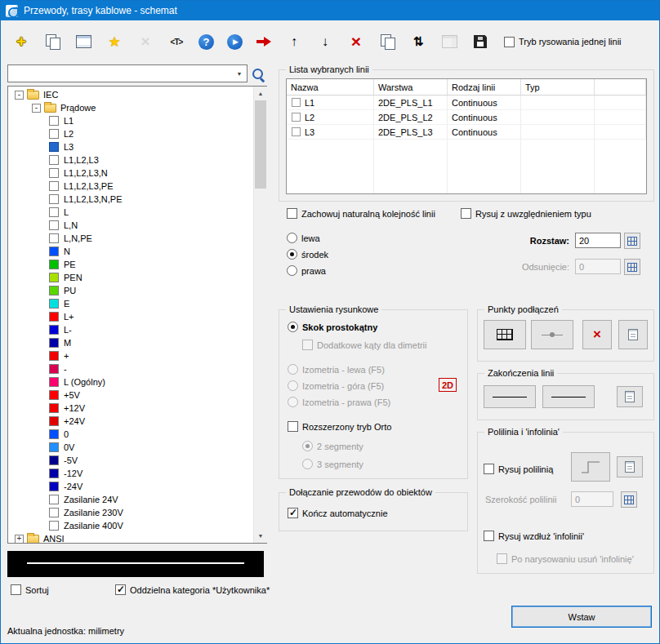 The width and height of the screenshot is (660, 644). What do you see at coordinates (130, 486) in the screenshot?
I see `tree-item: -24V` at bounding box center [130, 486].